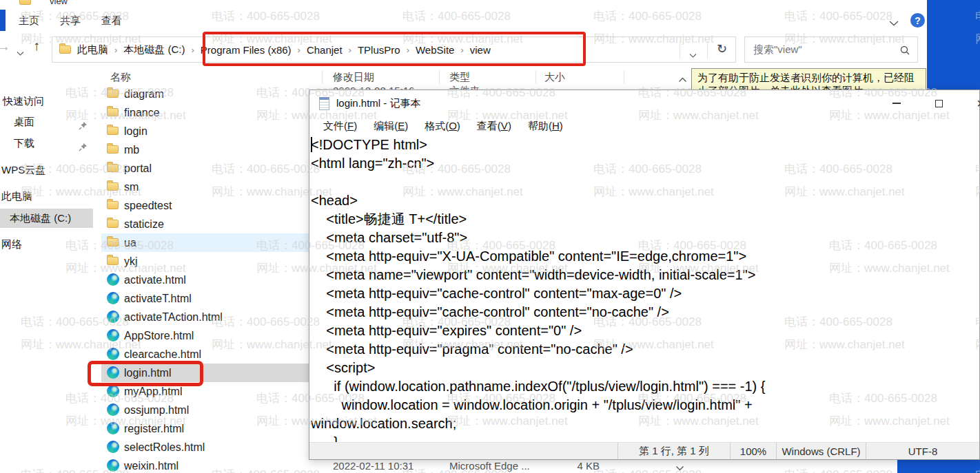 This screenshot has height=473, width=980. What do you see at coordinates (939, 103) in the screenshot?
I see `maximize-button` at bounding box center [939, 103].